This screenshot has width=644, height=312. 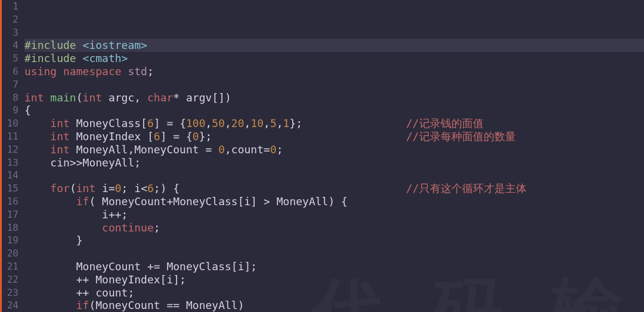 What do you see at coordinates (11, 150) in the screenshot?
I see `line-number: 12` at bounding box center [11, 150].